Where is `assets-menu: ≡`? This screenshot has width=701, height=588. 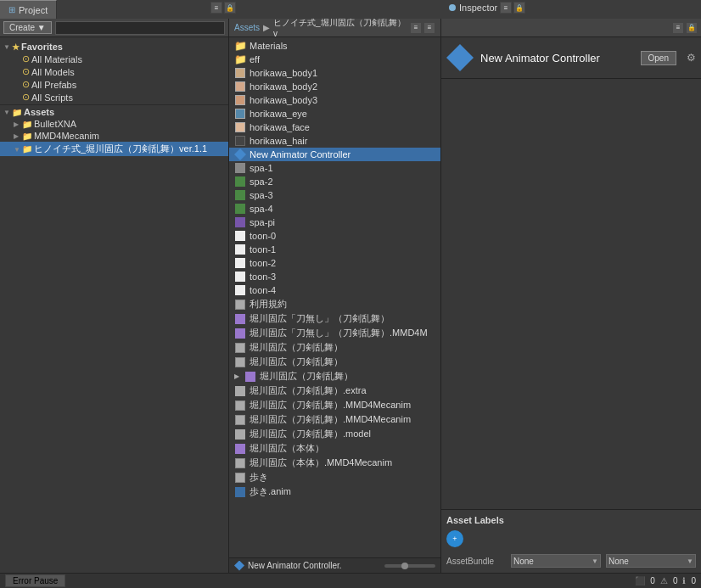 assets-menu: ≡ is located at coordinates (429, 28).